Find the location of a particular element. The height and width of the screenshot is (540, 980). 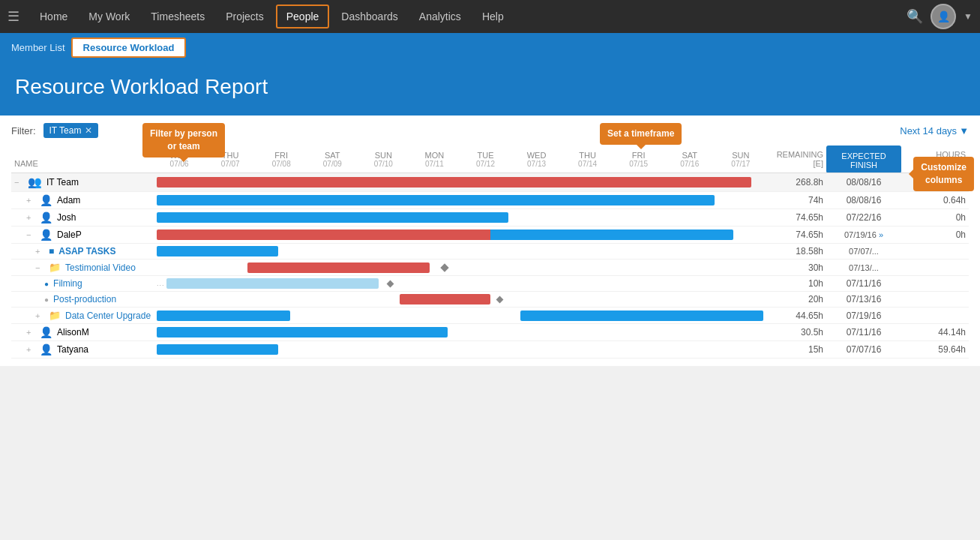

adam-label: Adam is located at coordinates (69, 200).